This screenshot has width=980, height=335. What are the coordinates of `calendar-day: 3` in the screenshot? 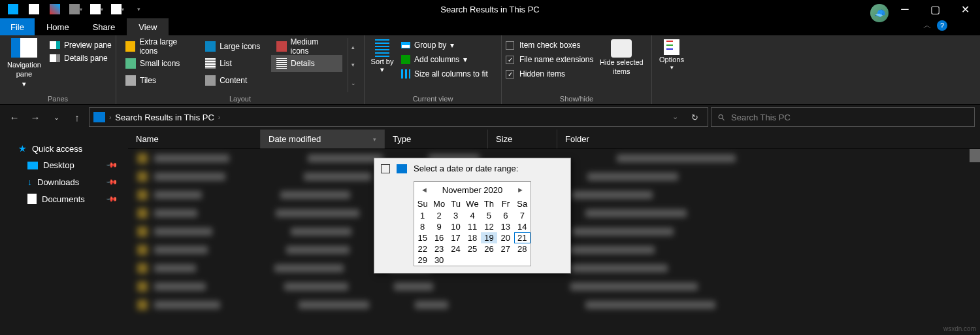 It's located at (456, 216).